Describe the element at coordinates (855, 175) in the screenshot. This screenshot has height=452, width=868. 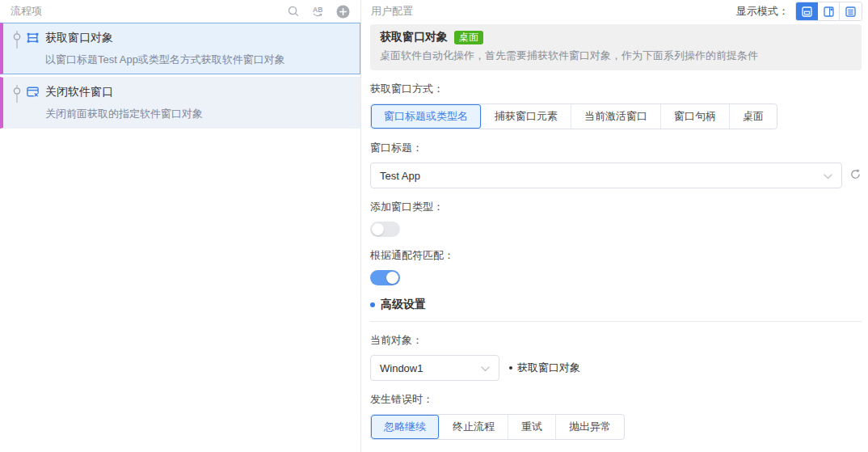
I see `refresh-icon` at that location.